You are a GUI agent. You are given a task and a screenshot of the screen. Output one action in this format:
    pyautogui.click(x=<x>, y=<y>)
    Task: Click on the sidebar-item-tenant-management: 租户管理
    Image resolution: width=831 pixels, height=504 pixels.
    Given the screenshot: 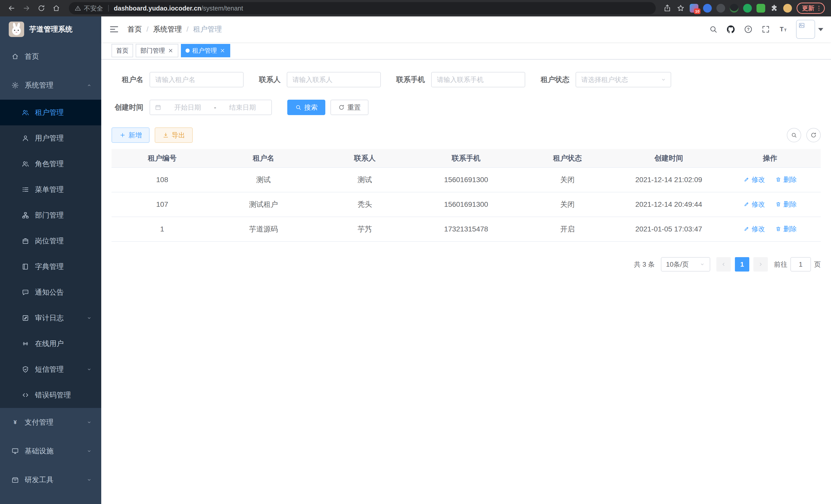 What is the action you would take?
    pyautogui.click(x=51, y=113)
    